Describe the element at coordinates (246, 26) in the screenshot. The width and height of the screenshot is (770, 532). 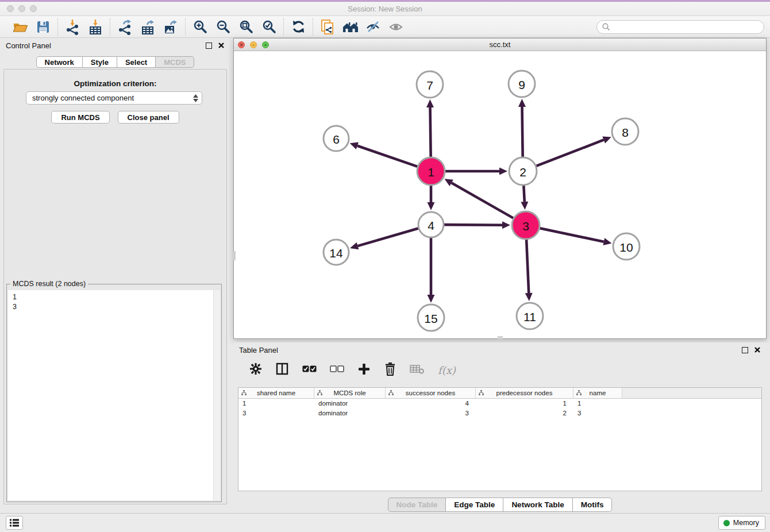
I see `zoom-fit-icon` at that location.